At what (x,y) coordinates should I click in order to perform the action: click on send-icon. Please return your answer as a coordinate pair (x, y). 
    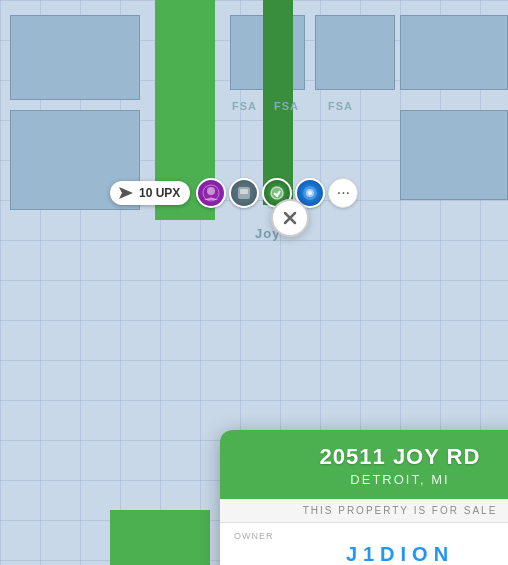
    Looking at the image, I should click on (126, 193).